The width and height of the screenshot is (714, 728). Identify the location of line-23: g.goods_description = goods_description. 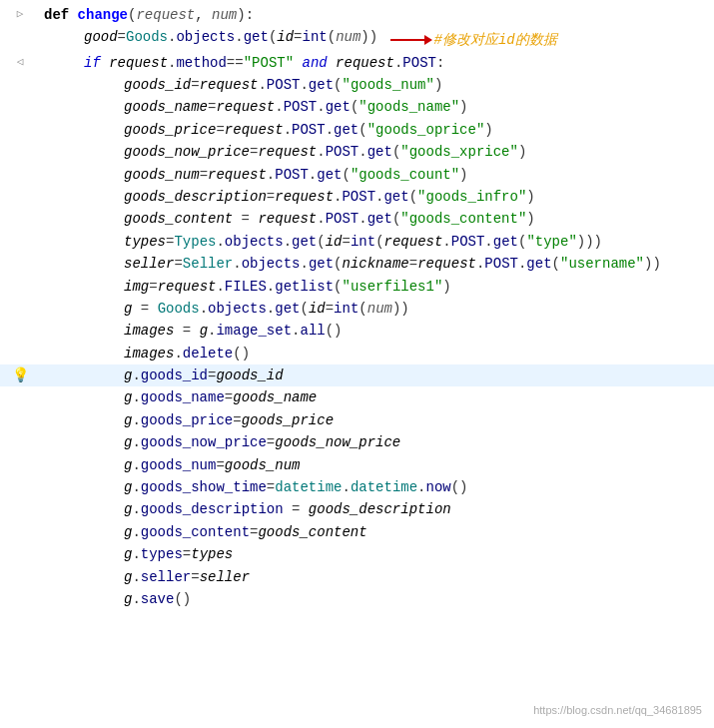
(357, 509).